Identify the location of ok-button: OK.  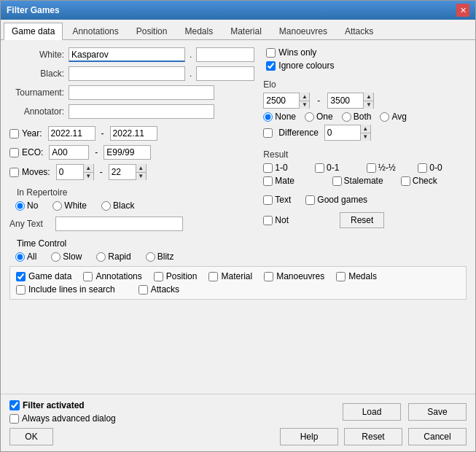
(31, 437).